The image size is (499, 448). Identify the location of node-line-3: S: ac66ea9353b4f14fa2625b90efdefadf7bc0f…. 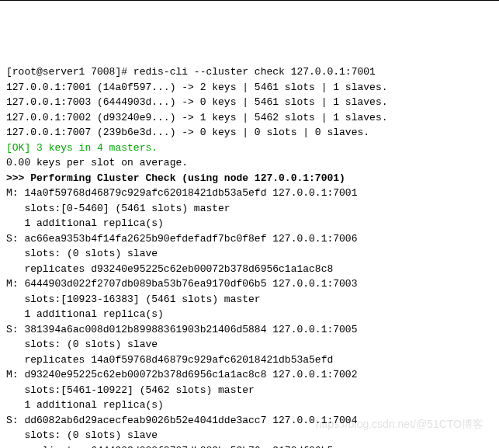
(250, 239).